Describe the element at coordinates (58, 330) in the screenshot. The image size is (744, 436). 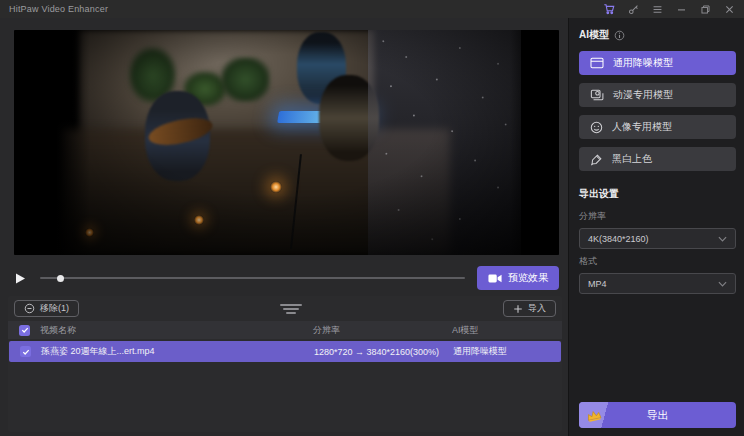
I see `column-video-name: 视频名称` at that location.